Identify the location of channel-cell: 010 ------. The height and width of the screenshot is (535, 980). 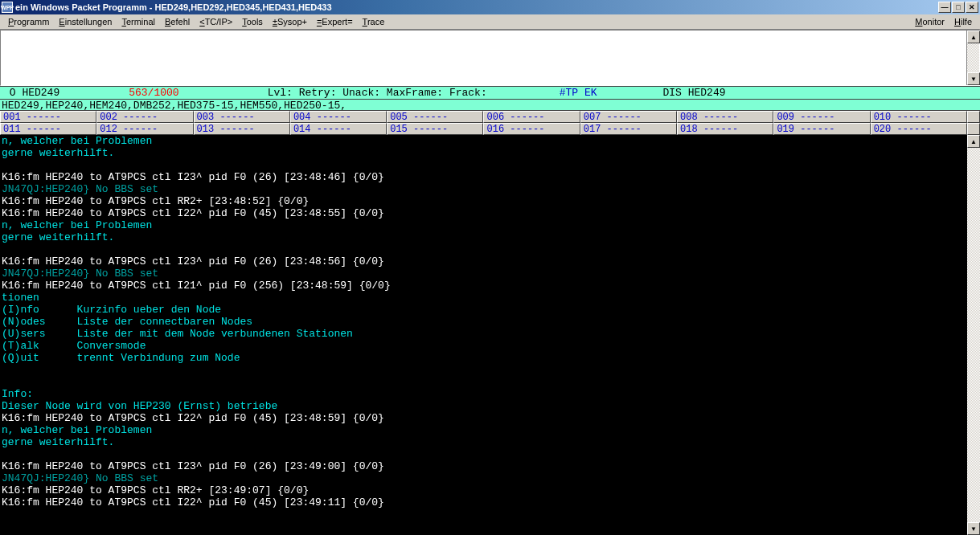
(919, 117).